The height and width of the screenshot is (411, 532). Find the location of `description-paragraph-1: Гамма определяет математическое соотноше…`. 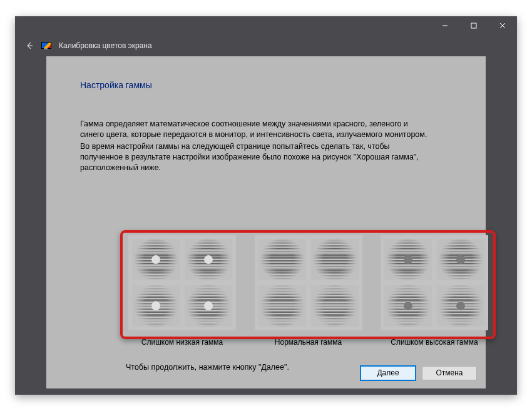

description-paragraph-1: Гамма определяет математическое соотноше… is located at coordinates (255, 129).